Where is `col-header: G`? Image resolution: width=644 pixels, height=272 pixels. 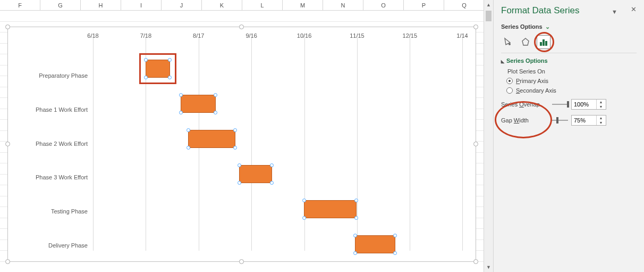
col-header: G is located at coordinates (61, 5).